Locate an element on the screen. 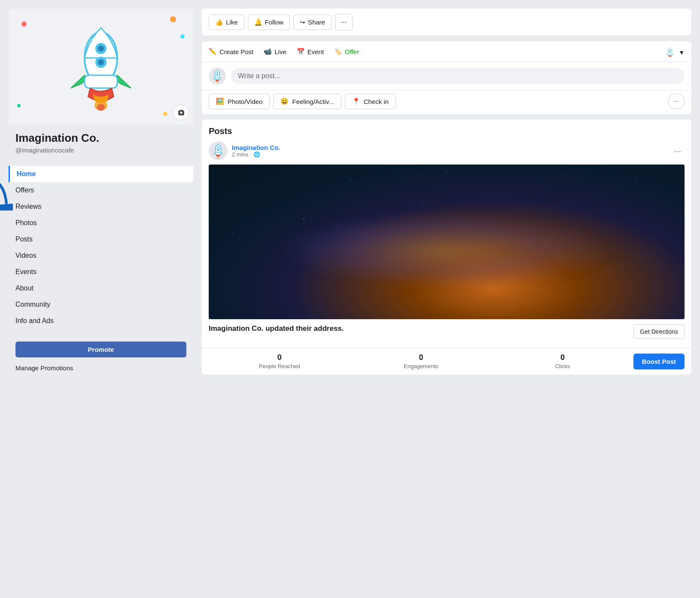 This screenshot has height=598, width=700. create-post-tabs: ✏️ Create Post 📹 Live 📅 Event 🏷️ Offer is located at coordinates (447, 52).